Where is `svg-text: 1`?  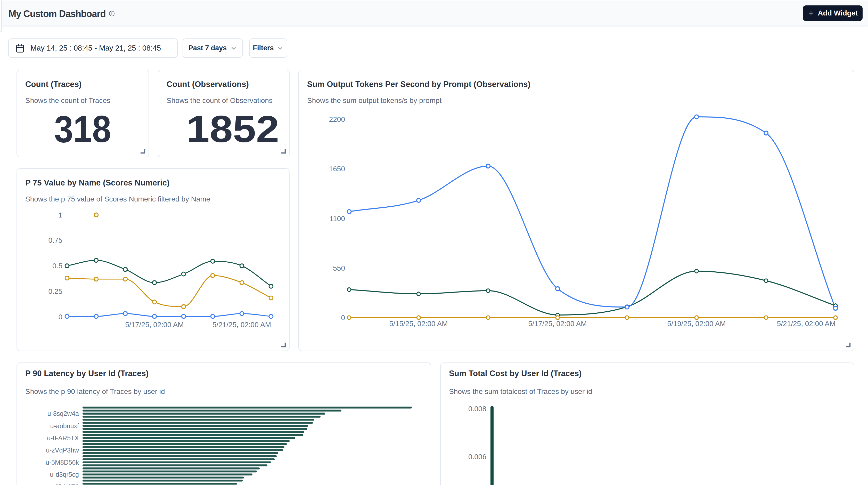
svg-text: 1 is located at coordinates (60, 215).